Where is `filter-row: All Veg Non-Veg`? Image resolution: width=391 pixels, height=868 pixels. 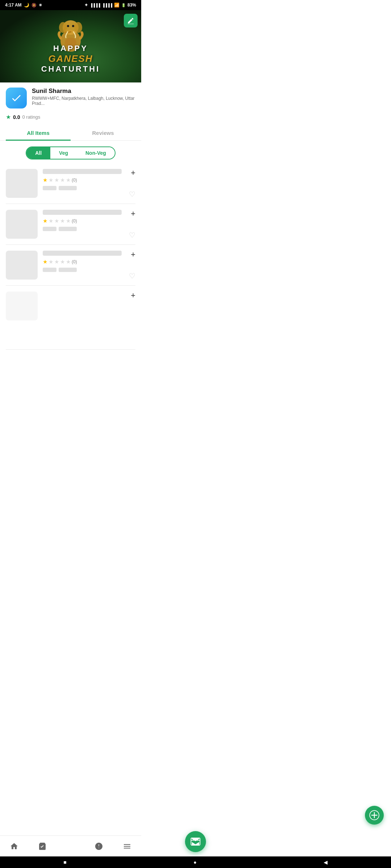
filter-row: All Veg Non-Veg is located at coordinates (71, 152).